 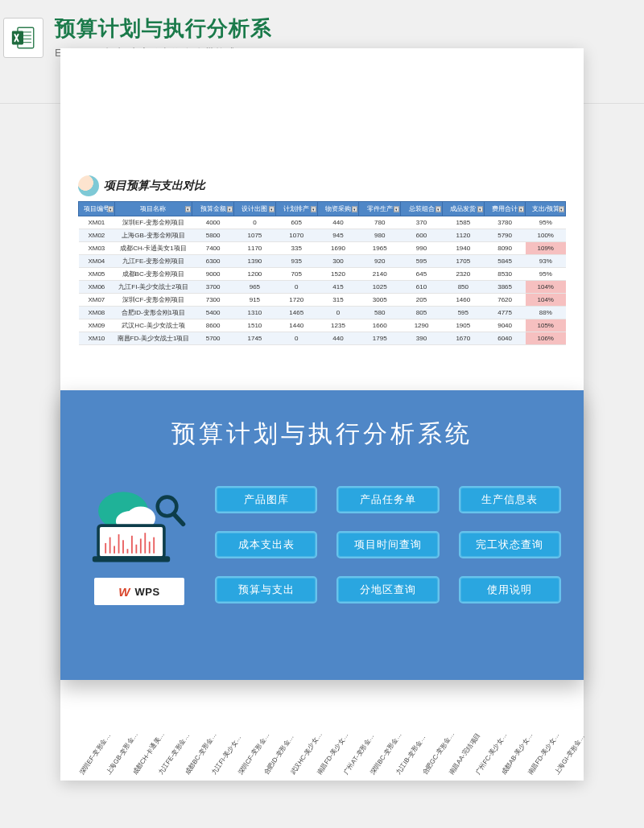 What do you see at coordinates (213, 236) in the screenshot?
I see `cell-value: 5800` at bounding box center [213, 236].